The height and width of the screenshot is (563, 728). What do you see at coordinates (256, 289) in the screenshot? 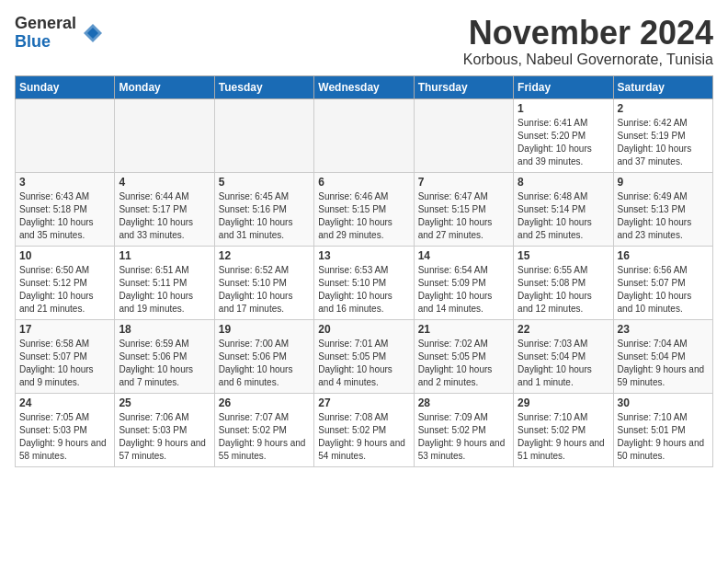
I see `day-info: Sunrise: 6:52 AMSunset: 5:10 PMDaylight:…` at bounding box center [256, 289].